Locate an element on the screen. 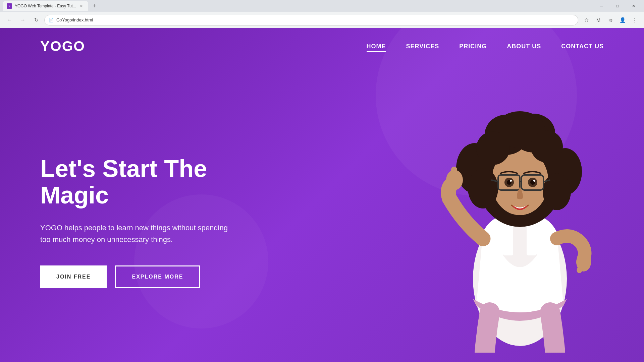 This screenshot has width=644, height=362. hero-title: Let's Start The Magic is located at coordinates (154, 182).